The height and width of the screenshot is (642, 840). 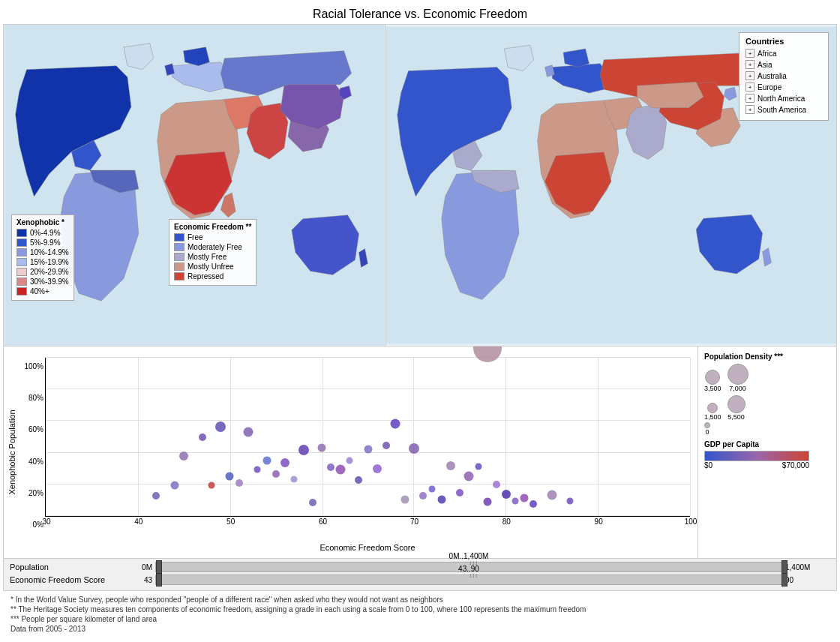 I want to click on countries-item: + Australia, so click(x=784, y=76).